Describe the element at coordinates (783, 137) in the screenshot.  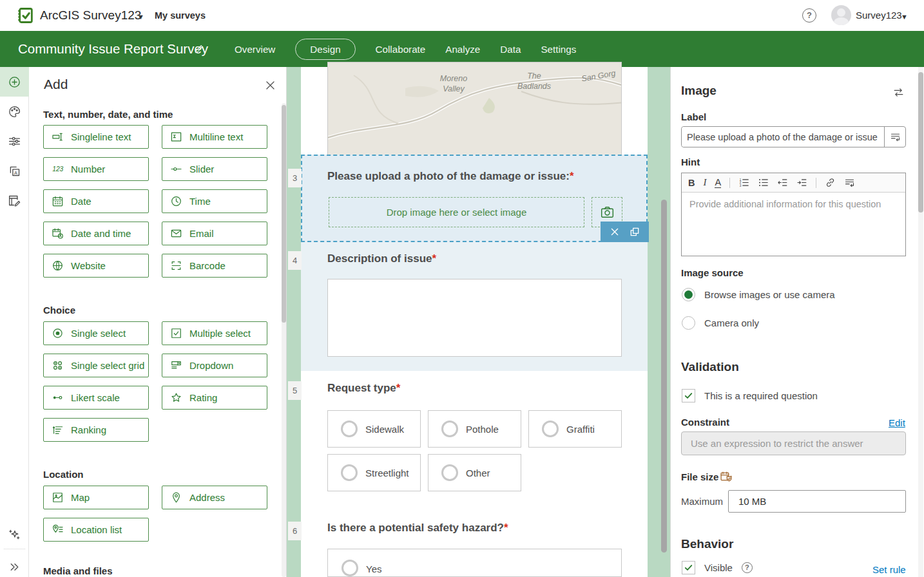
I see `label-input` at that location.